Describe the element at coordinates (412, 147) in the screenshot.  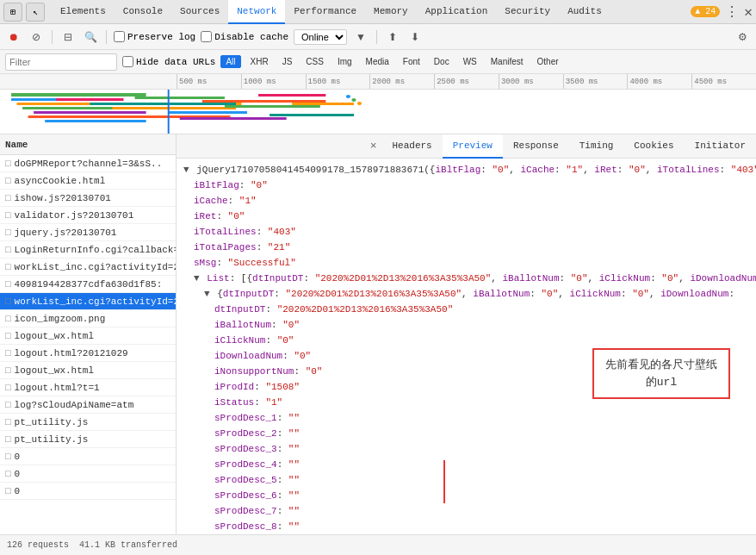
I see `tab-headers: Headers` at that location.